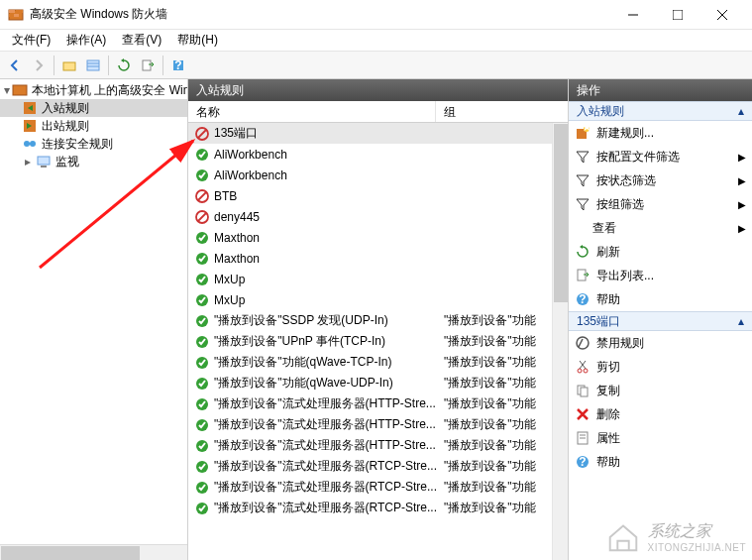 The height and width of the screenshot is (560, 752). I want to click on actions-section-inbound: 入站规则 ▴, so click(660, 111).